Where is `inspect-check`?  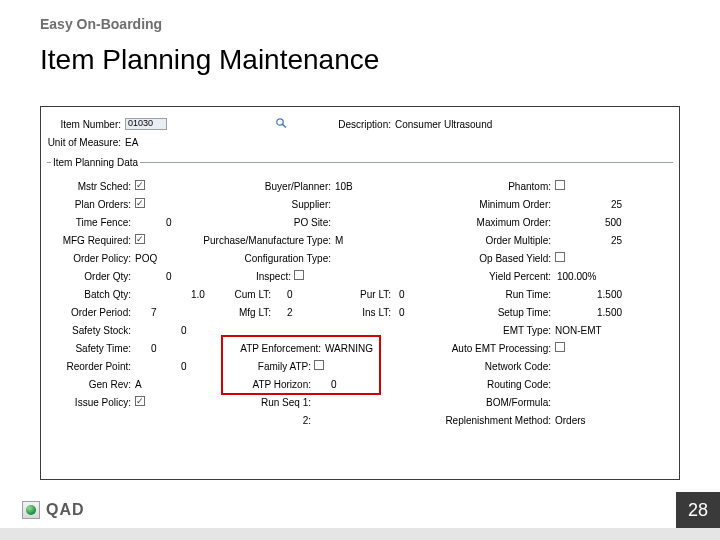
inspect-check is located at coordinates (299, 275).